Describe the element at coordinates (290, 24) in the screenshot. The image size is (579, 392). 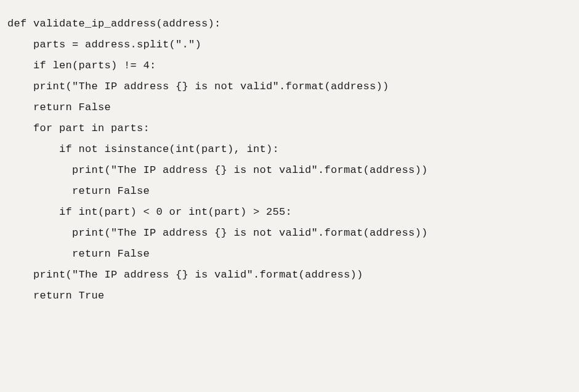
I see `code-line: def validate_ip_address(address):` at that location.